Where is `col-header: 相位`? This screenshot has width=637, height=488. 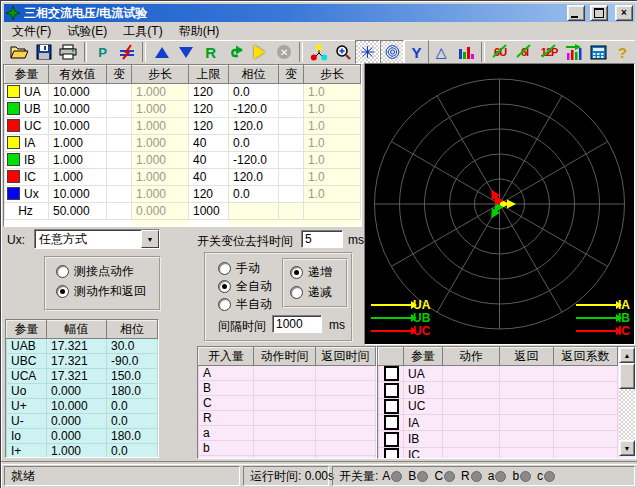
col-header: 相位 is located at coordinates (132, 330).